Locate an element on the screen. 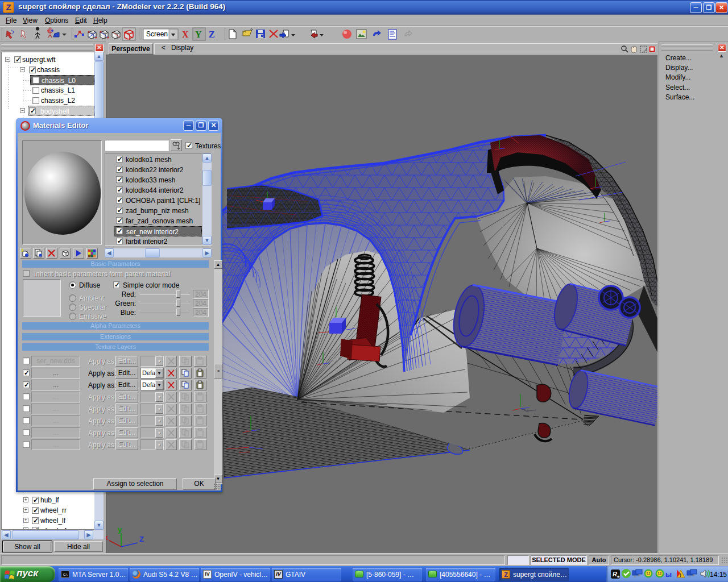  svg-text: X is located at coordinates (185, 34).